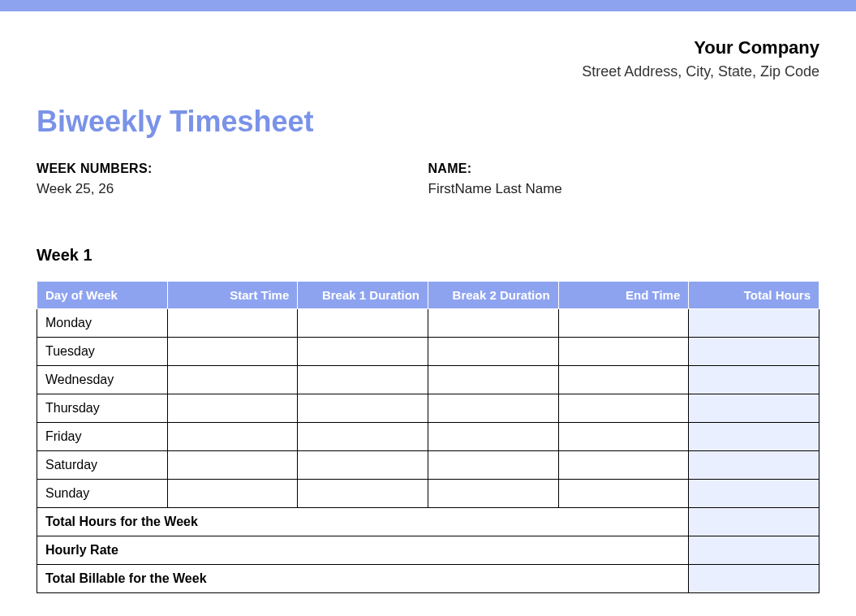 This screenshot has width=856, height=616. What do you see at coordinates (755, 323) in the screenshot?
I see `cell-mon-total` at bounding box center [755, 323].